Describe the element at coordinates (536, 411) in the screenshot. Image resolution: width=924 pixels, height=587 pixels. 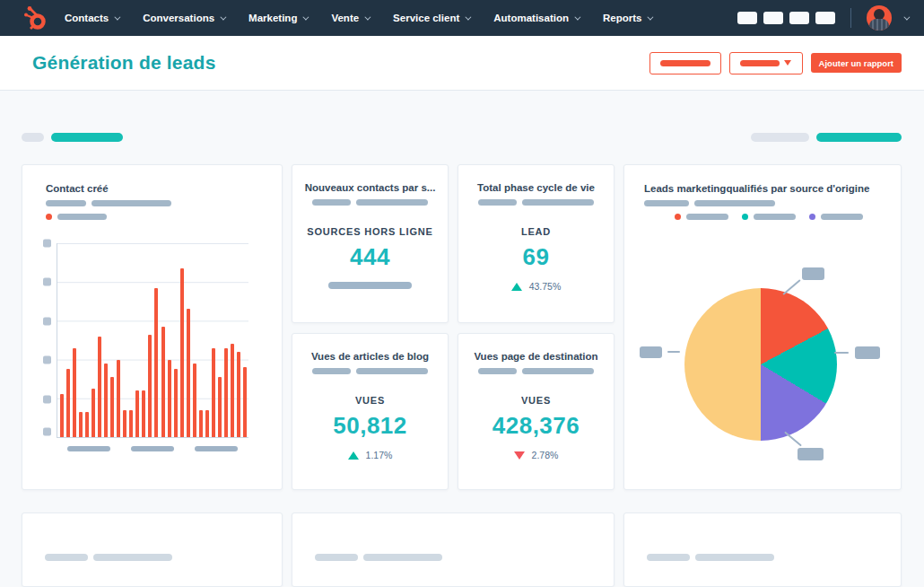
I see `report-card-landing-views: Vues page de destination VUES 428,376 2.…` at that location.